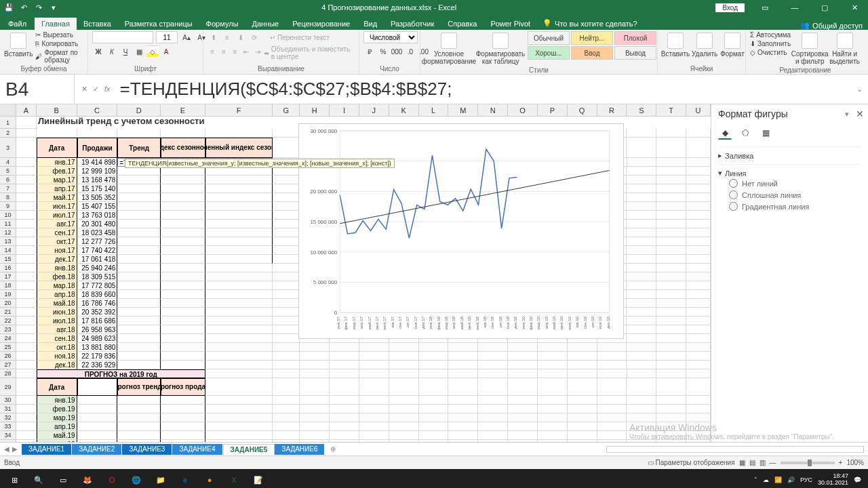 Image resolution: width=868 pixels, height=488 pixels. Describe the element at coordinates (742, 462) in the screenshot. I see `view-normal-icon: ▦` at that location.